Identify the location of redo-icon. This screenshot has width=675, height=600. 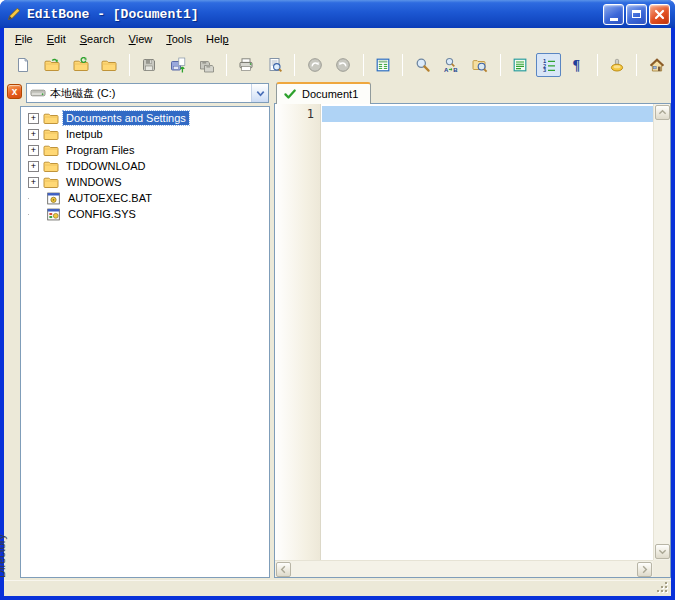
(315, 65).